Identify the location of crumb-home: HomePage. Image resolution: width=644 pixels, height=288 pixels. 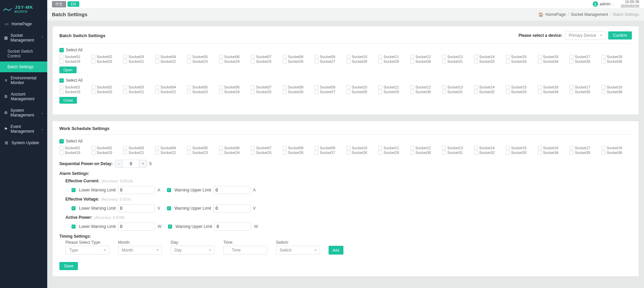
(556, 15).